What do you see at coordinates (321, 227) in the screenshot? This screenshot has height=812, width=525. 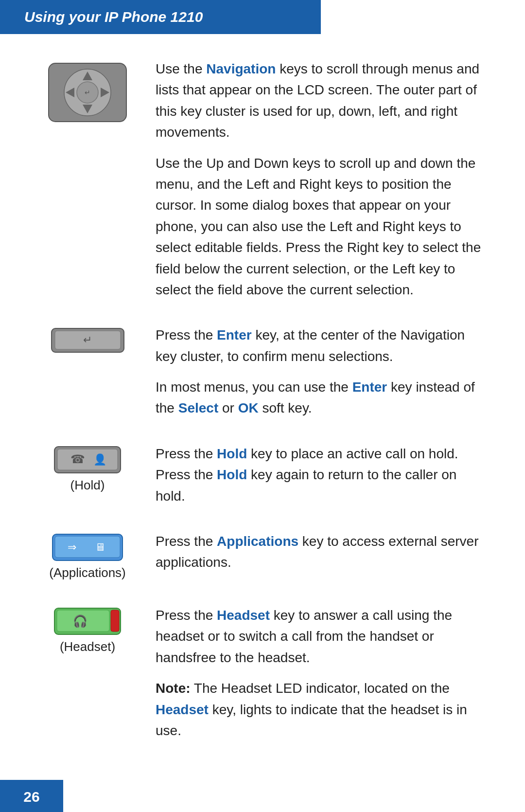 I see `navigation-para-2: Use the Up and Down keys to scroll up an…` at bounding box center [321, 227].